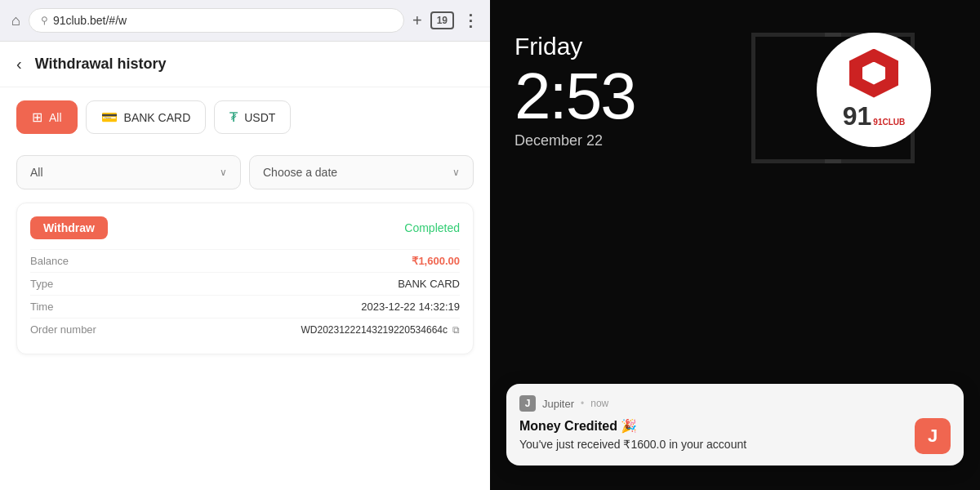  What do you see at coordinates (42, 284) in the screenshot?
I see `type-label: Type` at bounding box center [42, 284].